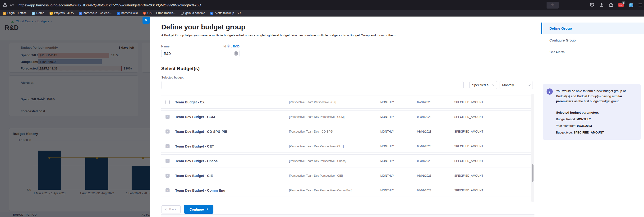 The image size is (644, 217). What do you see at coordinates (232, 176) in the screenshot?
I see `budget-row-name: Team Dev Budget - CIE` at bounding box center [232, 176].